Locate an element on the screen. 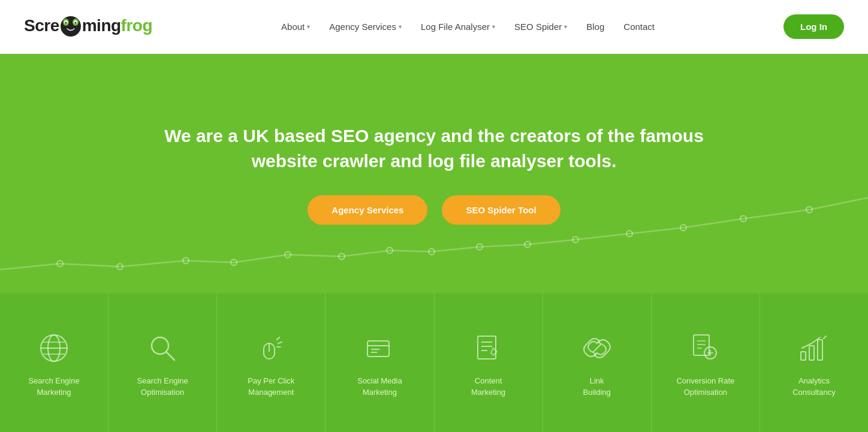 This screenshot has height=432, width=868. service-label-ppc: Pay Per ClickManagement is located at coordinates (271, 386).